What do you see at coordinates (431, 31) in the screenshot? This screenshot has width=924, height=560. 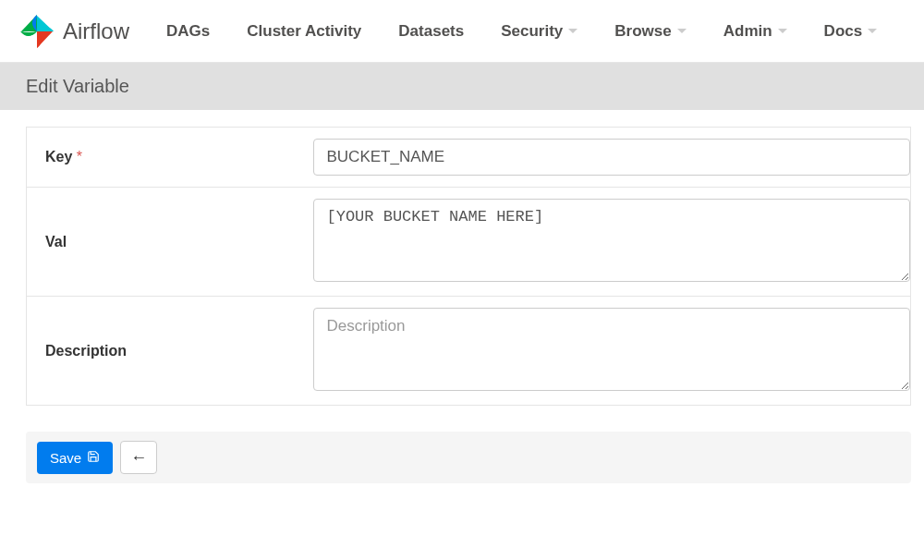 I see `nav-label: Datasets` at bounding box center [431, 31].